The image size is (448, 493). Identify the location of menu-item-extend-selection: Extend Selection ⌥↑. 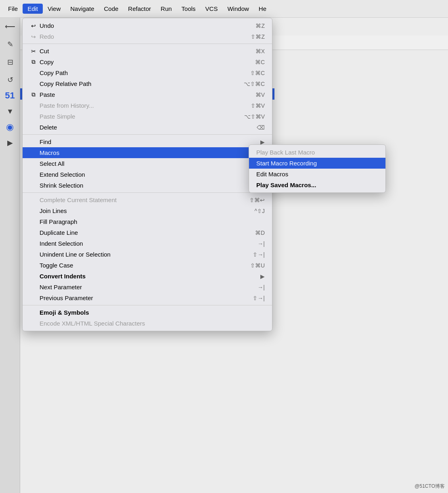
(147, 174).